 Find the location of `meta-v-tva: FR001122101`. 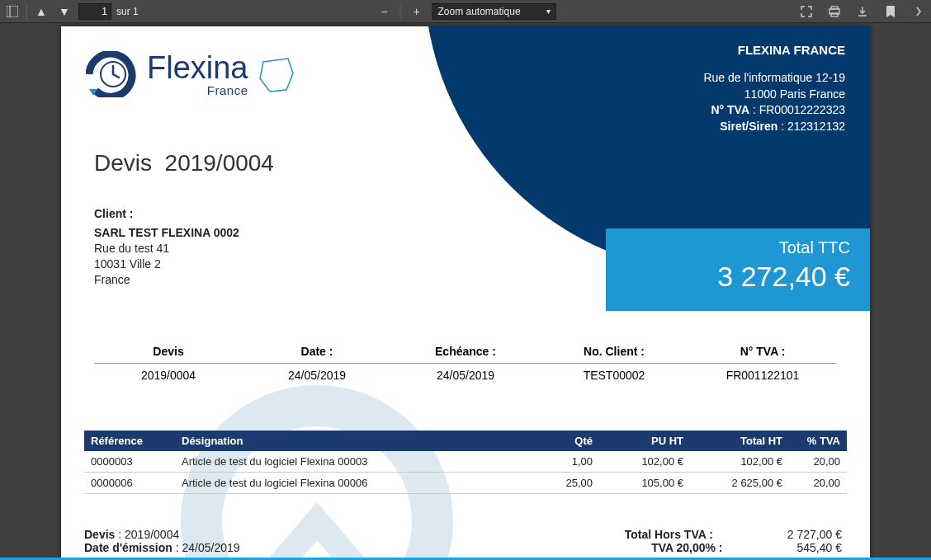

meta-v-tva: FR001122101 is located at coordinates (763, 375).